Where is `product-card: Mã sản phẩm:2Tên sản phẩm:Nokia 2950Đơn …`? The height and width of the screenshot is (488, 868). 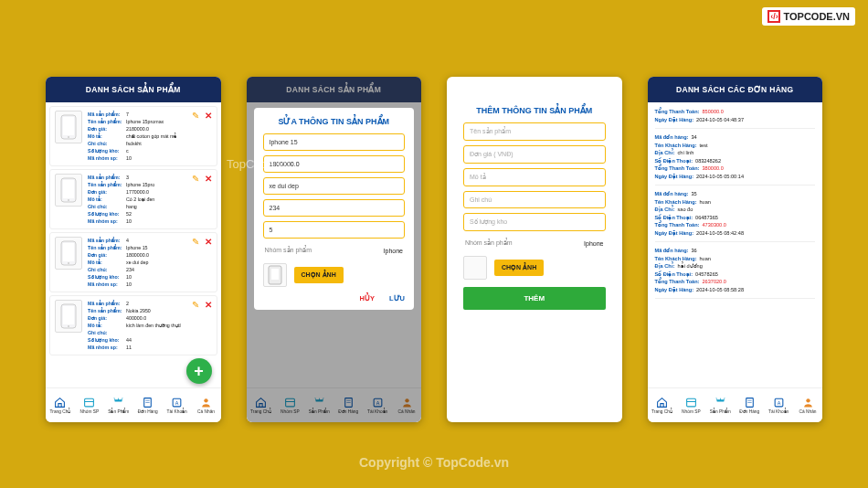 product-card: Mã sản phẩm:2Tên sản phẩm:Nokia 2950Đơn … is located at coordinates (133, 325).